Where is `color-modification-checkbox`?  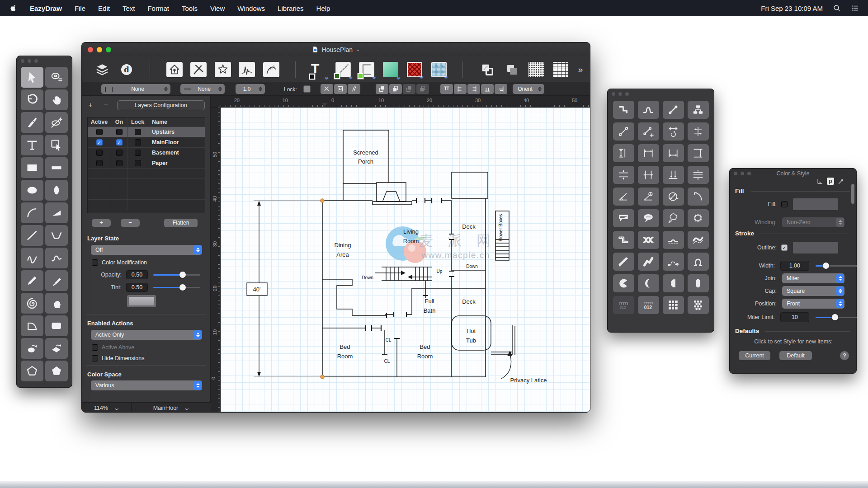 color-modification-checkbox is located at coordinates (95, 263).